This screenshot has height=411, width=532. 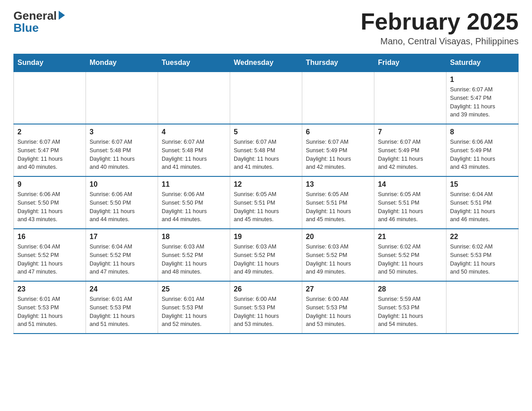 What do you see at coordinates (50, 202) in the screenshot?
I see `calendar-cell: 9Sunrise: 6:06 AM Sunset: 5:50 PM Daylig…` at bounding box center [50, 202].